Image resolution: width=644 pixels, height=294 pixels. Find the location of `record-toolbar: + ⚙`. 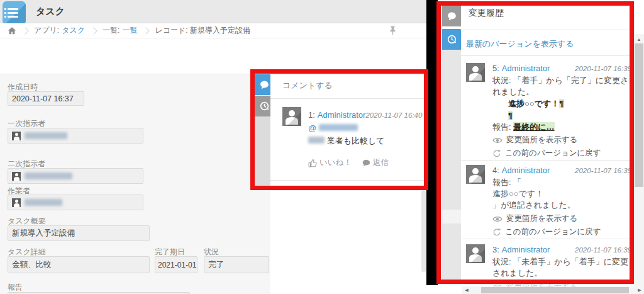

record-toolbar: + ⚙ is located at coordinates (213, 56).